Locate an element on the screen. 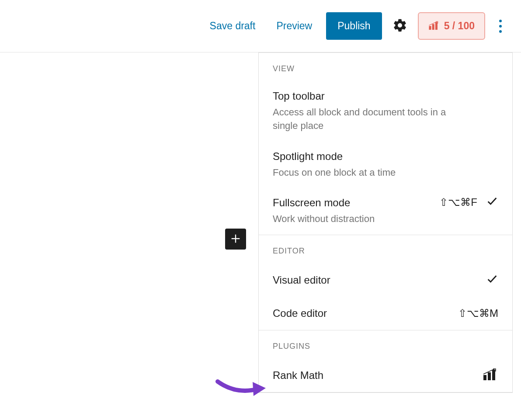 The height and width of the screenshot is (420, 521). seo-score-badge: 5 / 100 is located at coordinates (452, 26).